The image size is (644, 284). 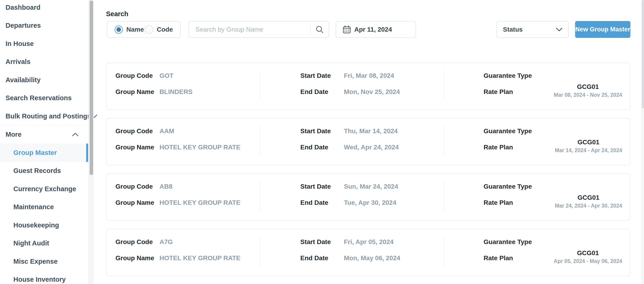 I want to click on sidebar-item-bulk-routing-and-postings: Bulk Routing and Postings, so click(x=44, y=116).